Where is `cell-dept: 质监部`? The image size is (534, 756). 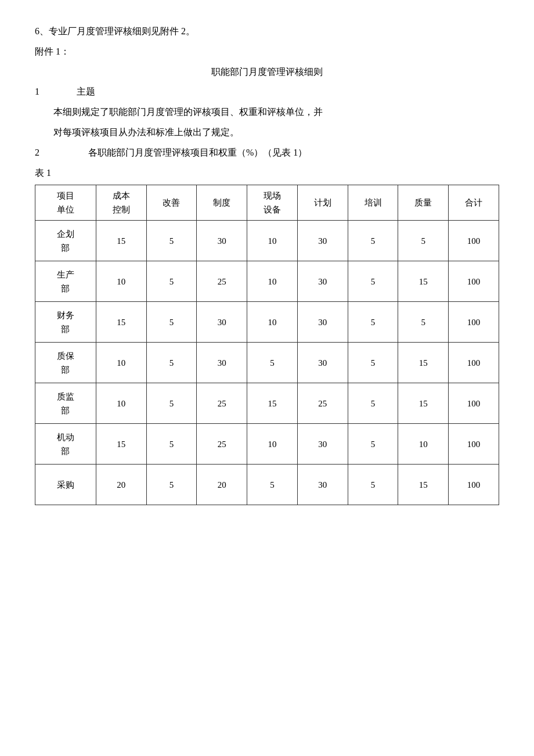
cell-dept: 质监部 is located at coordinates (66, 404).